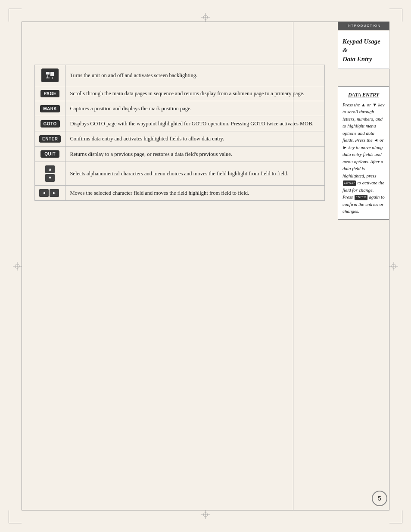 This screenshot has height=532, width=411. Describe the element at coordinates (50, 124) in the screenshot. I see `goto-key: GOTO` at that location.